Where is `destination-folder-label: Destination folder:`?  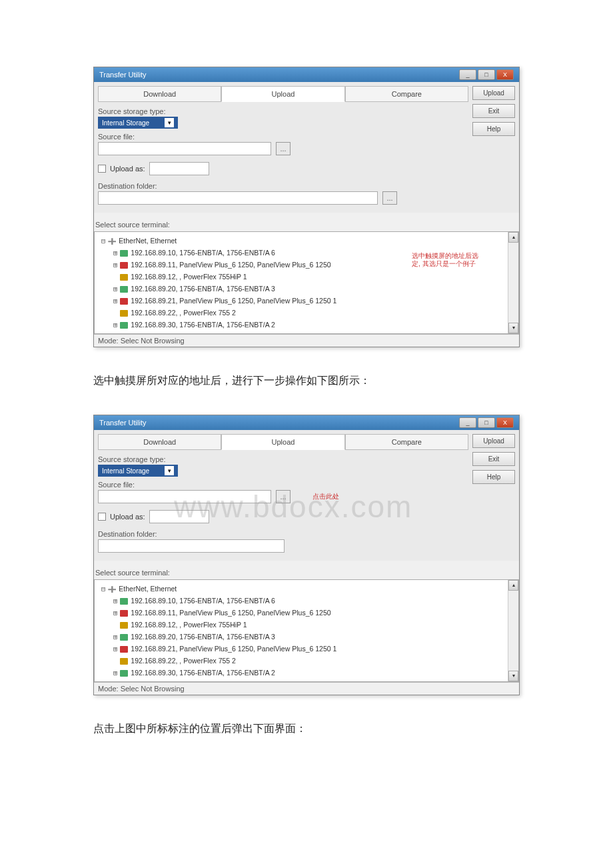
destination-folder-label: Destination folder: is located at coordinates (283, 186).